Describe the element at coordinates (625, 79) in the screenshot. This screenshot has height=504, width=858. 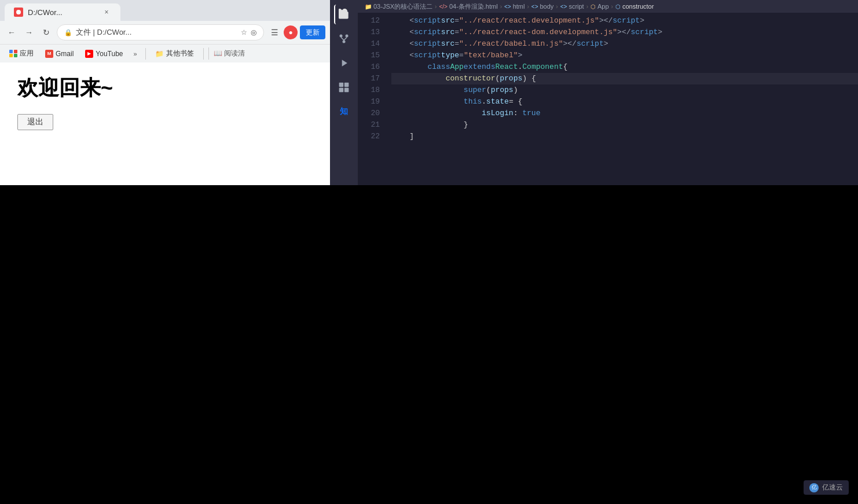
I see `code-line-17: constructor(props) {` at that location.